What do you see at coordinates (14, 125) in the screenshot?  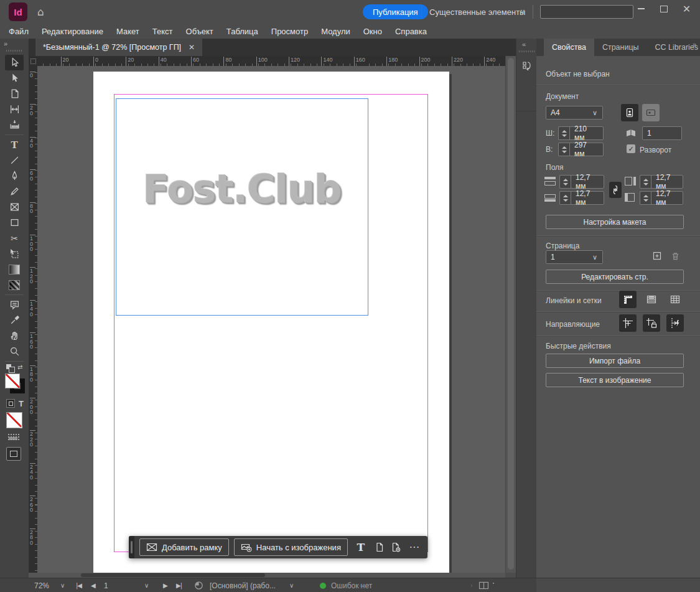 I see `content-collector-tool` at bounding box center [14, 125].